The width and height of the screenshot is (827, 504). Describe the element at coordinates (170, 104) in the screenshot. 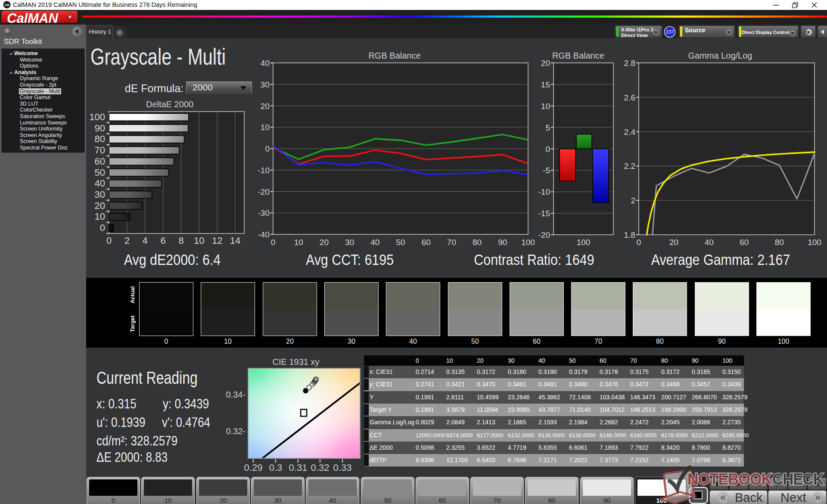

I see `svg-text: DeltaE 2000` at that location.